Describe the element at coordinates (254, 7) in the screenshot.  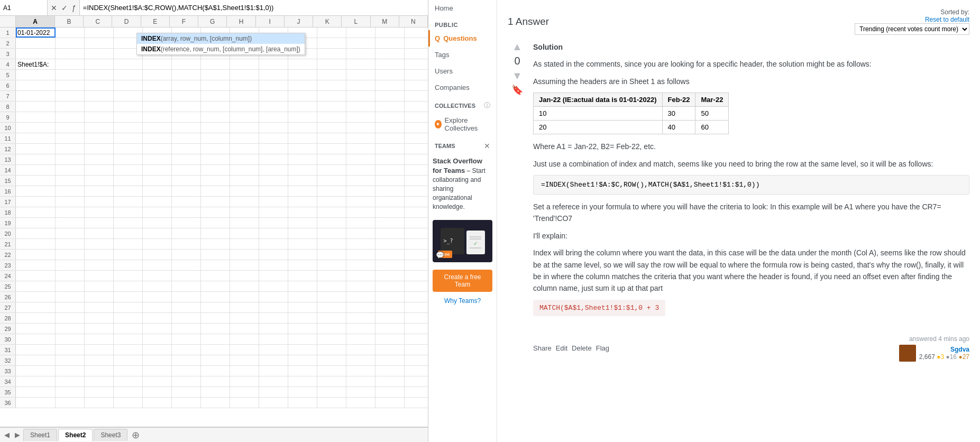
I see `formula-input` at that location.